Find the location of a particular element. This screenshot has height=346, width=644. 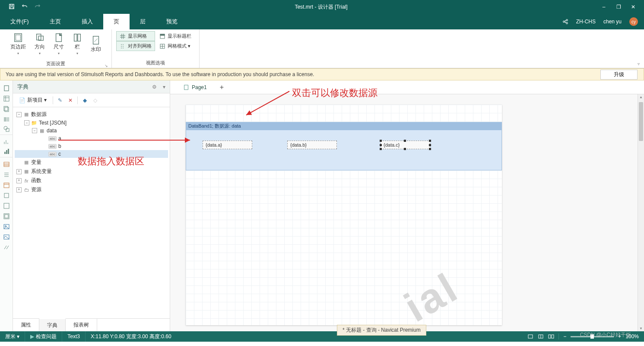

tree-node-test-json: − 📁 Test [JSON] is located at coordinates (92, 123).